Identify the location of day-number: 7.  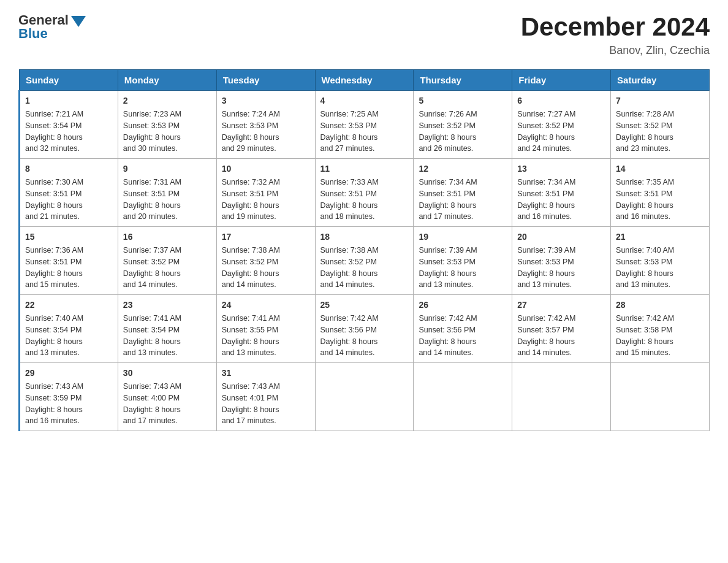
(660, 101).